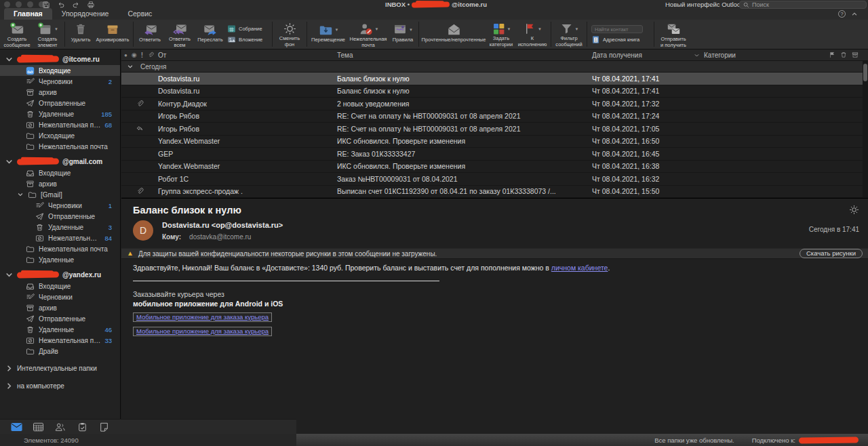  Describe the element at coordinates (220, 237) in the screenshot. I see `to-address: dostavka@itcome.ru` at that location.